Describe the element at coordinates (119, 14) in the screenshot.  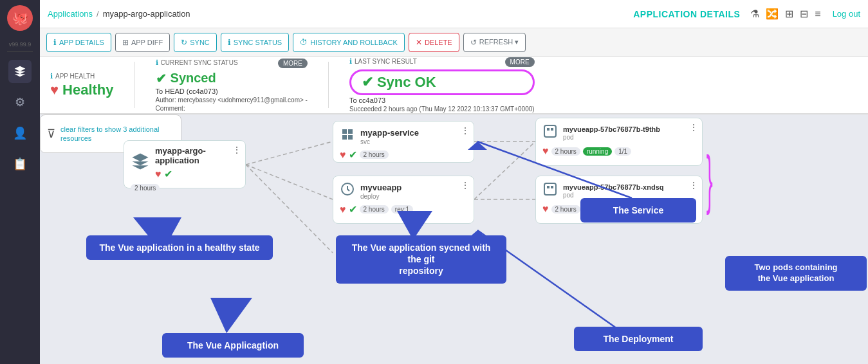
I see `breadcrumb: Applications / myapp-argo-application` at that location.